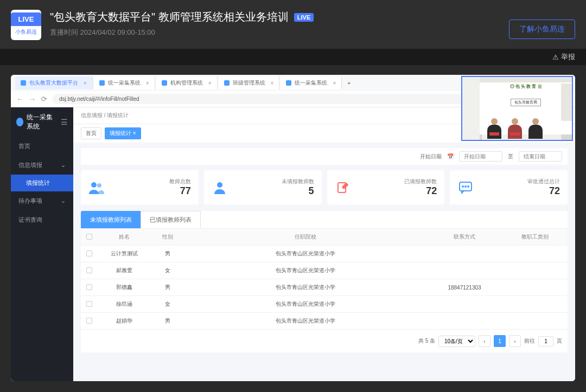  I want to click on stat-value: 72, so click(520, 191).